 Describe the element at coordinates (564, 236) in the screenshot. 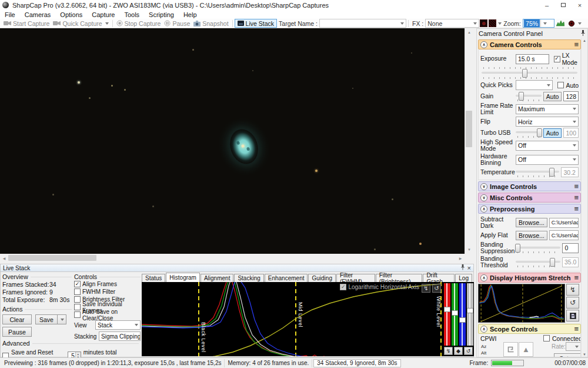

I see `apply-flat-path-dropdown: C:\Users\admin\...` at that location.